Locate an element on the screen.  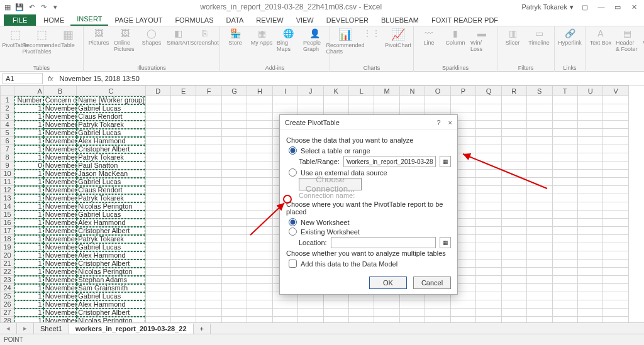
col-header-Q: Q is located at coordinates (489, 91).